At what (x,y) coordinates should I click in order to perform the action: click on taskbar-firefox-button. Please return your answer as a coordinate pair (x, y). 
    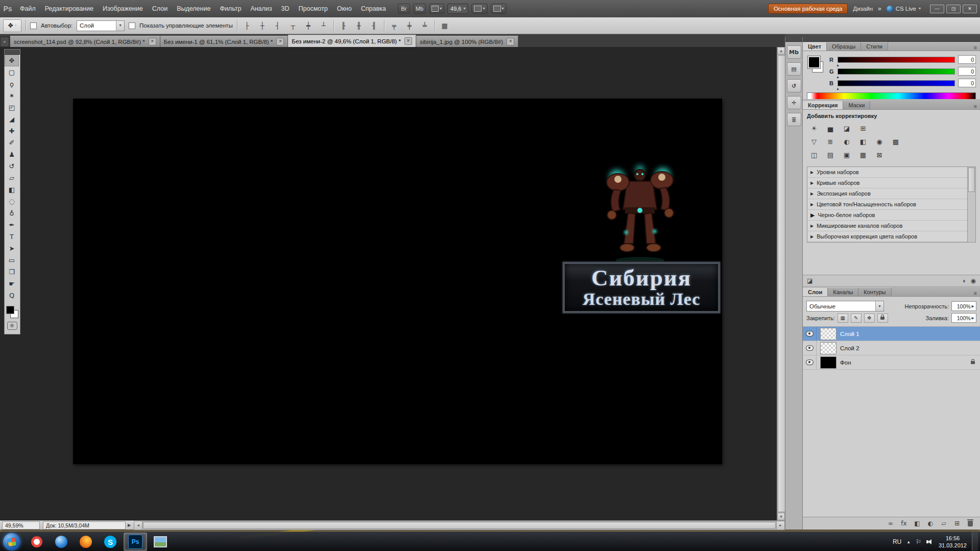
    Looking at the image, I should click on (86, 542).